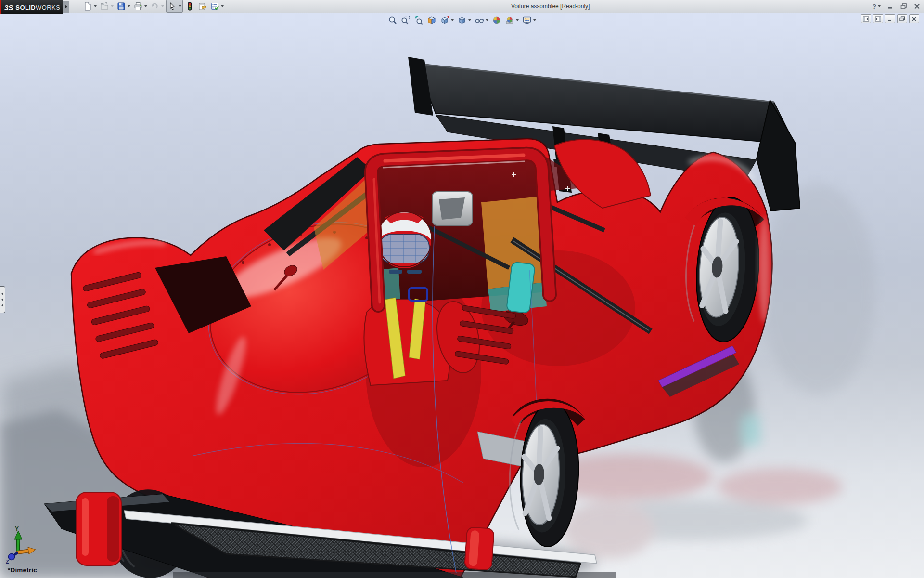 Image resolution: width=924 pixels, height=578 pixels. What do you see at coordinates (9, 8) in the screenshot?
I see `3ds-logo-mark: 3S` at bounding box center [9, 8].